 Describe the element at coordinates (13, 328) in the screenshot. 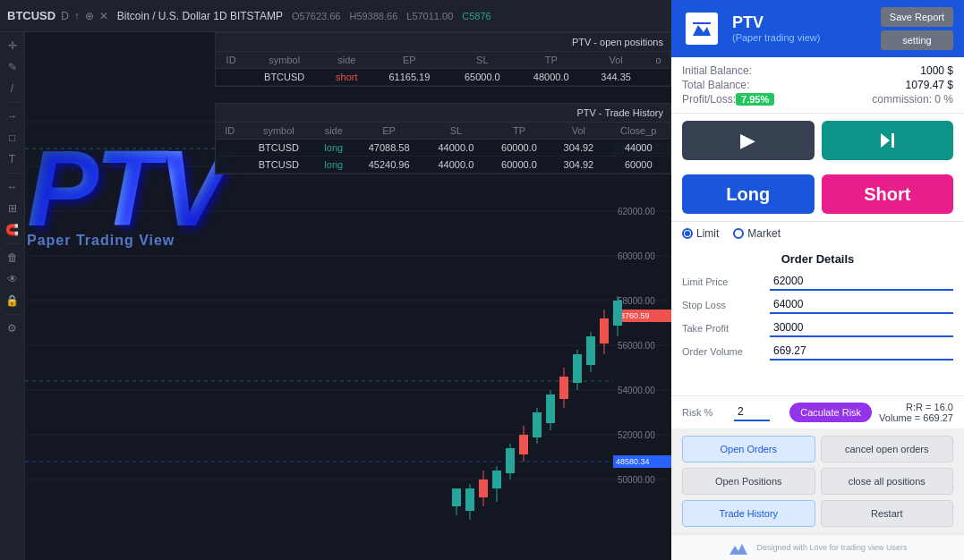

I see `toolbar-settings-btn: ⚙` at that location.